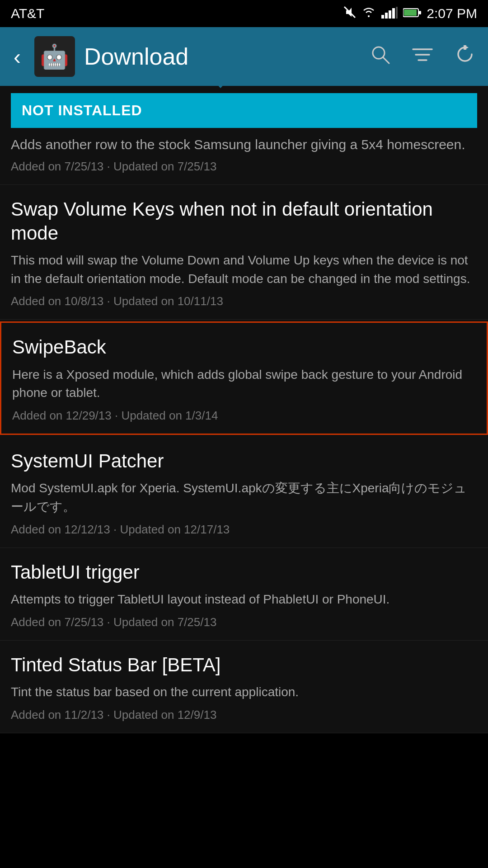 Image resolution: width=488 pixels, height=868 pixels. I want to click on toolbar: ‹ 🤖 Download, so click(244, 57).